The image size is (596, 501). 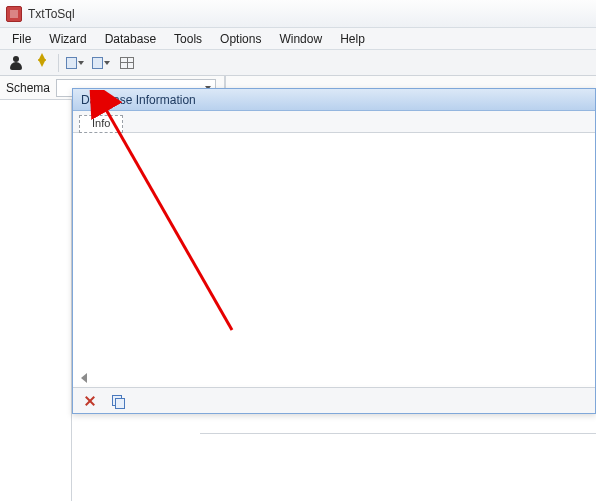 What do you see at coordinates (90, 401) in the screenshot?
I see `close-button` at bounding box center [90, 401].